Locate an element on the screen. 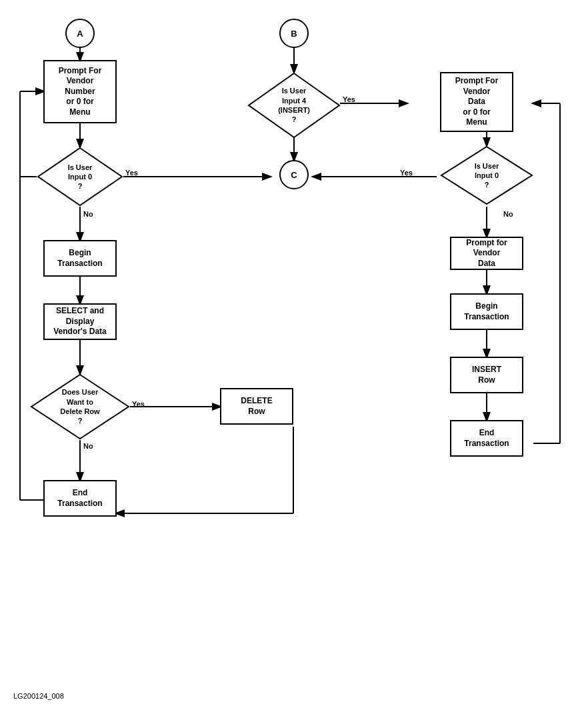  connector-c: C is located at coordinates (294, 175).